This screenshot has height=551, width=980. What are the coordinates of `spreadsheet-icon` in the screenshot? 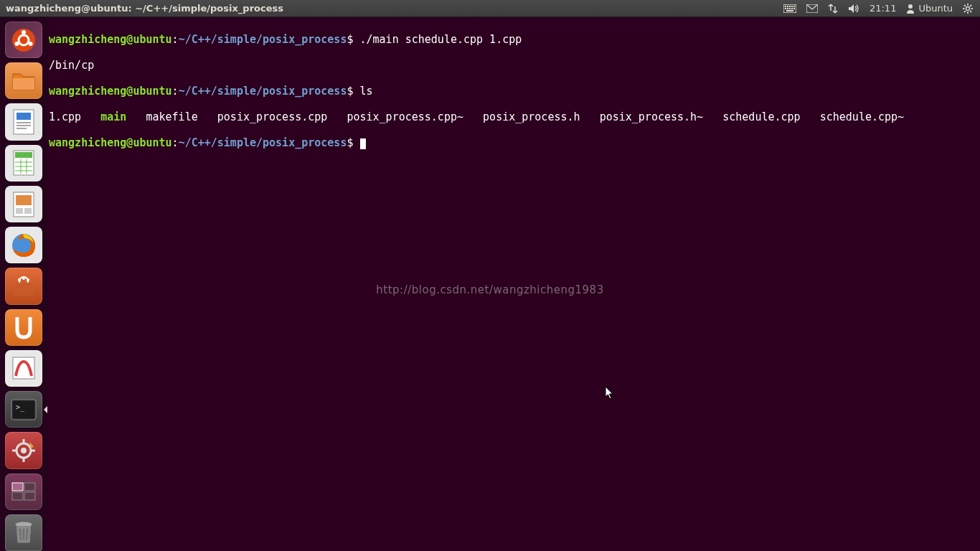 It's located at (24, 163).